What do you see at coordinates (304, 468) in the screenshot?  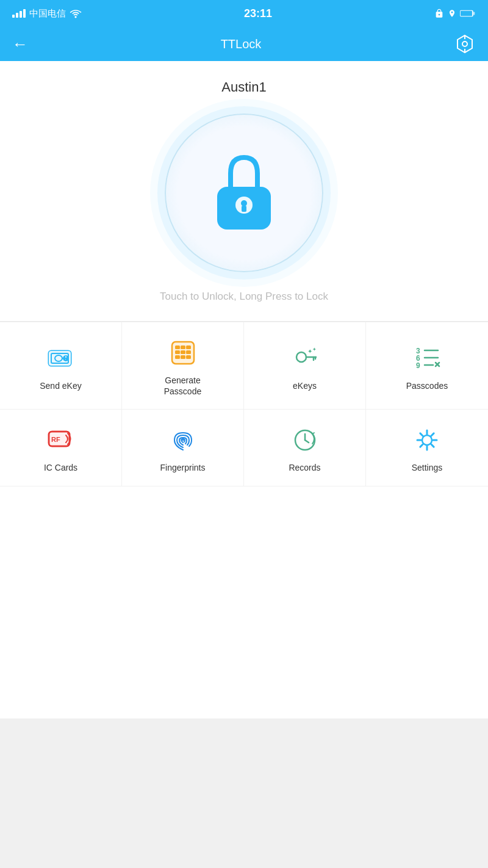 I see `records-label: Records` at bounding box center [304, 468].